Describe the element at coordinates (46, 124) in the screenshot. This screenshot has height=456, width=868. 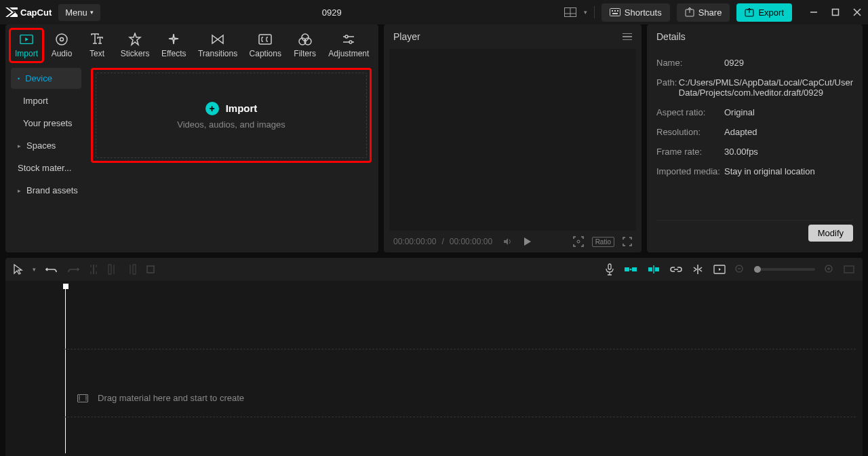
I see `sidebar-item-presets: Your presets` at that location.